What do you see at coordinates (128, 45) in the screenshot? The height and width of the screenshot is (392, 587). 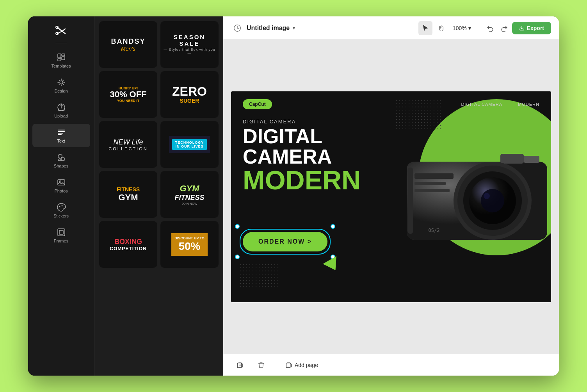 I see `template-card-bandsy: BANDSY Men's` at bounding box center [128, 45].